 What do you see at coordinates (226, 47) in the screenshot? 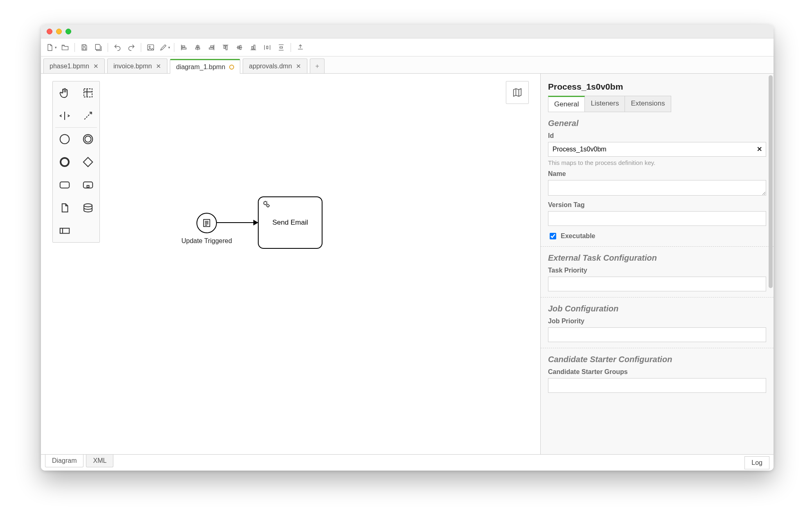
I see `align-top-button` at bounding box center [226, 47].